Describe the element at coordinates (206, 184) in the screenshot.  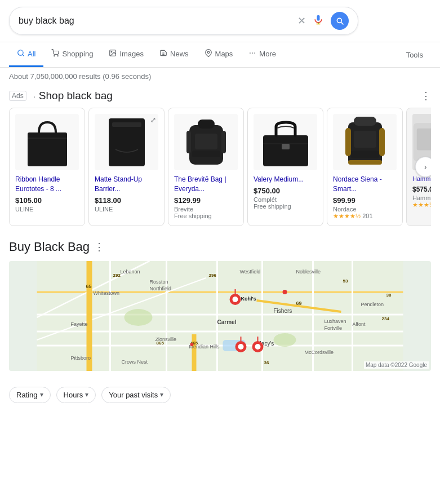
I see `product-title-3: The Brevitē Bag | Everyda...` at that location.